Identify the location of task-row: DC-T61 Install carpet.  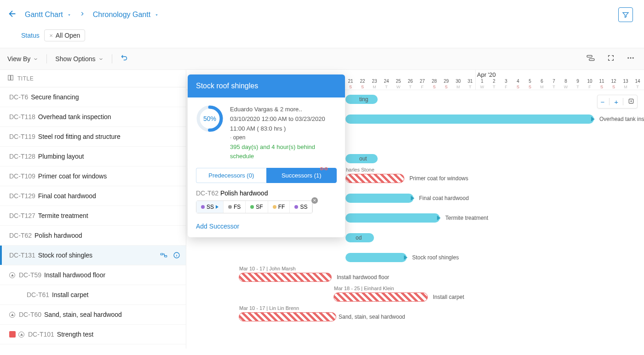
(93, 295).